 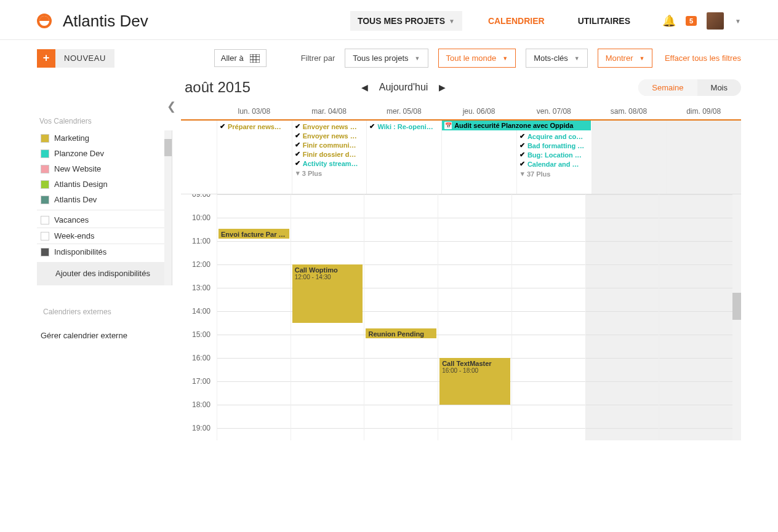 What do you see at coordinates (240, 58) in the screenshot?
I see `goto-date: Aller à` at bounding box center [240, 58].